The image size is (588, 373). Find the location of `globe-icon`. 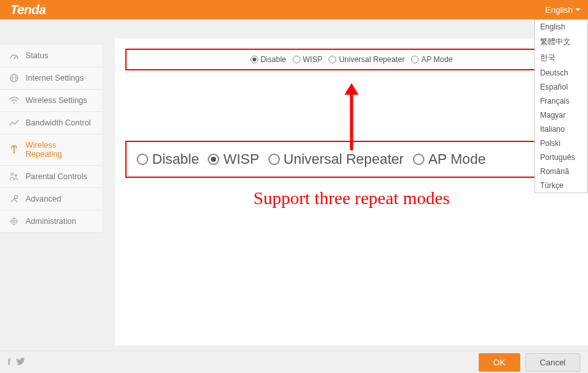

globe-icon is located at coordinates (14, 78).